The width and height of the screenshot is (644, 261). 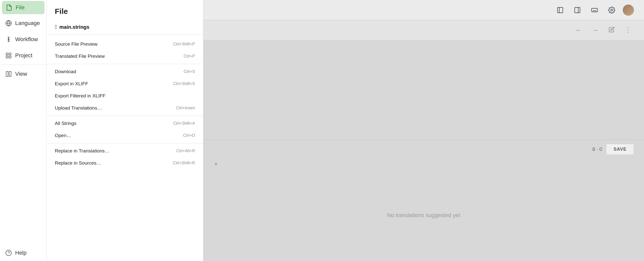 I want to click on shortcut-translated-file-preview: Ctrl+P, so click(x=189, y=56).